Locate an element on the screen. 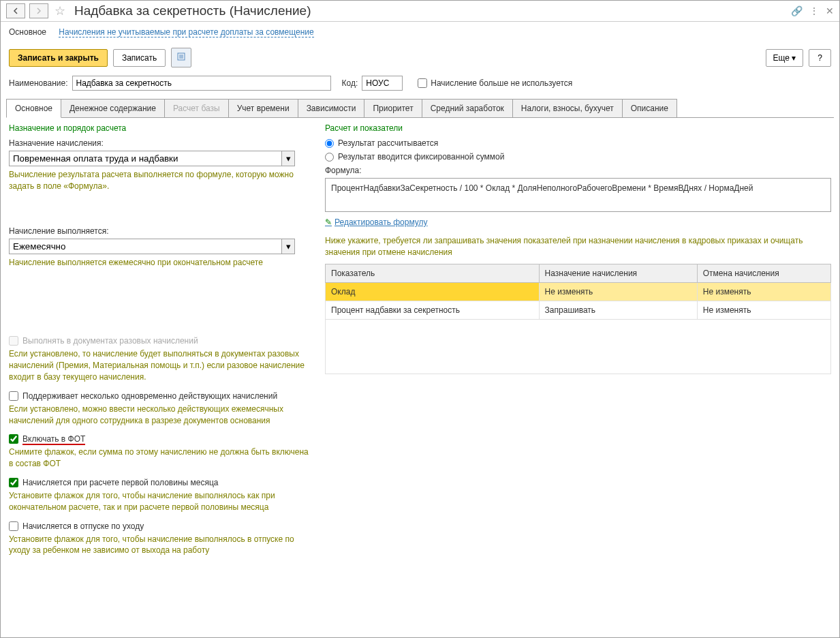 This screenshot has width=840, height=638. tab-priority: Приоритет is located at coordinates (392, 108).